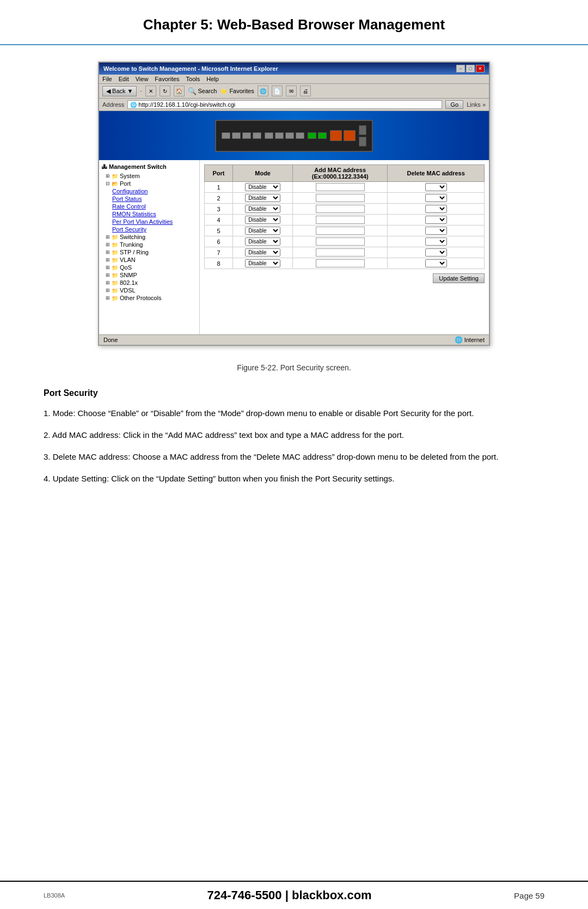 This screenshot has height=909, width=588. Describe the element at coordinates (277, 91) in the screenshot. I see `history-button: 📄` at that location.